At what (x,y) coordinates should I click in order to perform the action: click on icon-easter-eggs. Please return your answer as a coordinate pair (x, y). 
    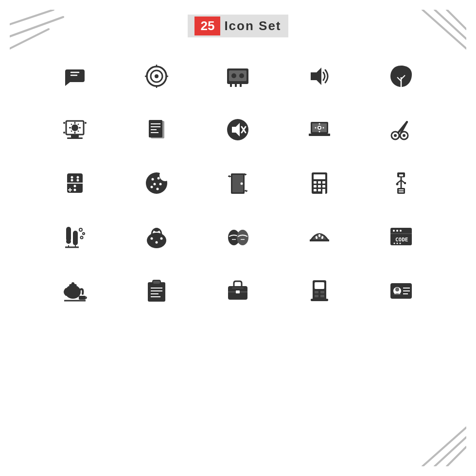
    Looking at the image, I should click on (238, 237).